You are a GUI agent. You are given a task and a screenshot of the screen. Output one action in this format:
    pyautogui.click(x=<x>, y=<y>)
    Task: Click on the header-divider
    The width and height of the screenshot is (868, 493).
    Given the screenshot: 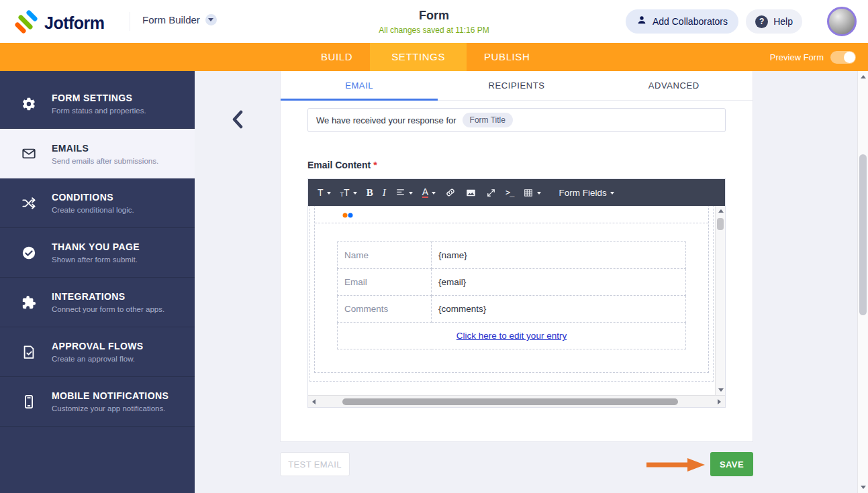 What is the action you would take?
    pyautogui.click(x=130, y=21)
    